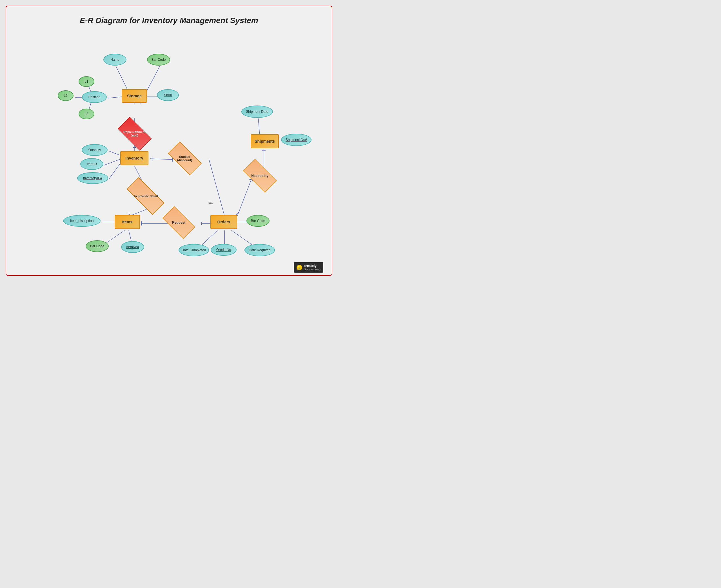  What do you see at coordinates (66, 96) in the screenshot?
I see `attr-l2: L2` at bounding box center [66, 96].